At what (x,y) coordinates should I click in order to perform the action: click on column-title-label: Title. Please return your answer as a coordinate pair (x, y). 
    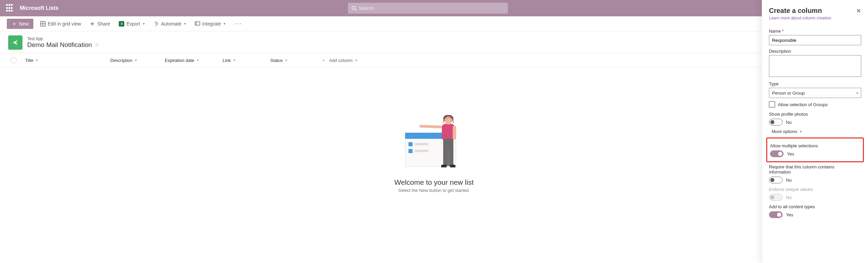
    Looking at the image, I should click on (29, 61).